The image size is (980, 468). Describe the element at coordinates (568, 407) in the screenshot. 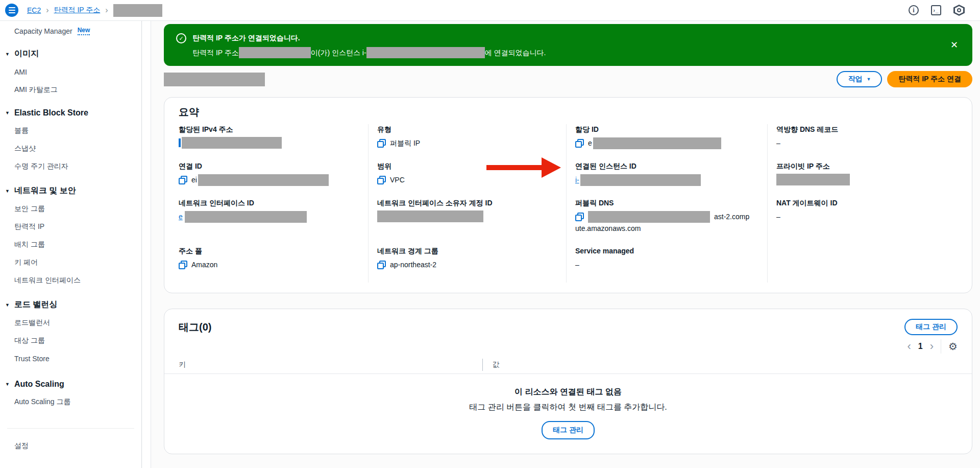

I see `empty-state-subtitle: 태그 관리 버튼을 클릭하여 첫 번째 태그를 추가합니다.` at that location.